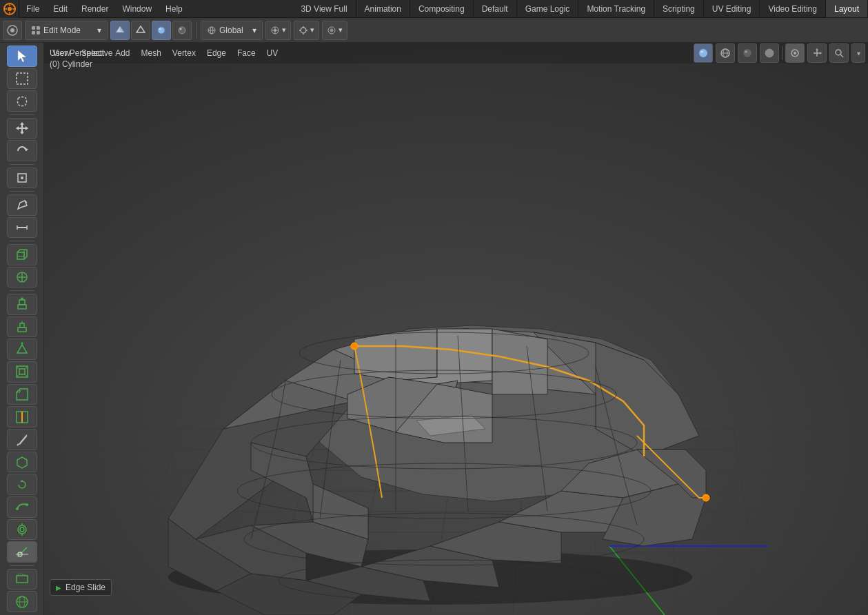  Describe the element at coordinates (817, 53) in the screenshot. I see `viewport-gizmos-btn` at that location.